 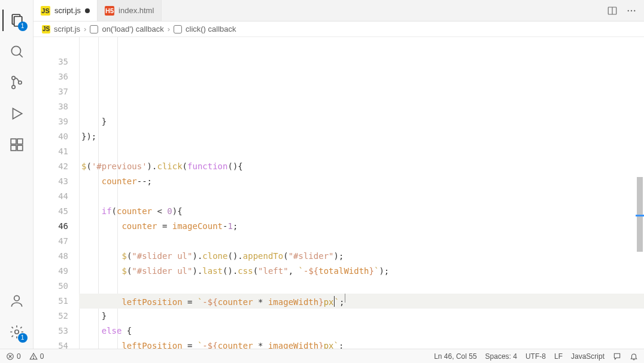 What do you see at coordinates (66, 11) in the screenshot?
I see `tab-script-js: JS script.js` at bounding box center [66, 11].